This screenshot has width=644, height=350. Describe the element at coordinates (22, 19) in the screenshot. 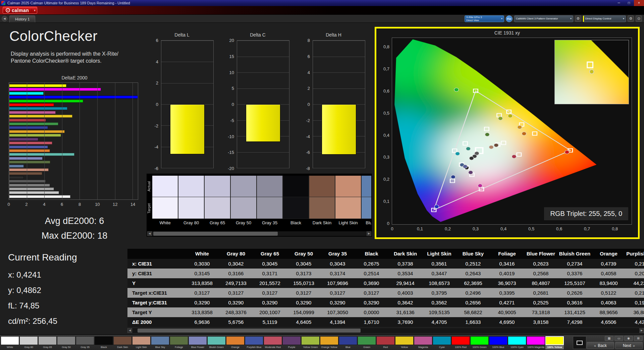

I see `tab-history-1: History 1` at that location.